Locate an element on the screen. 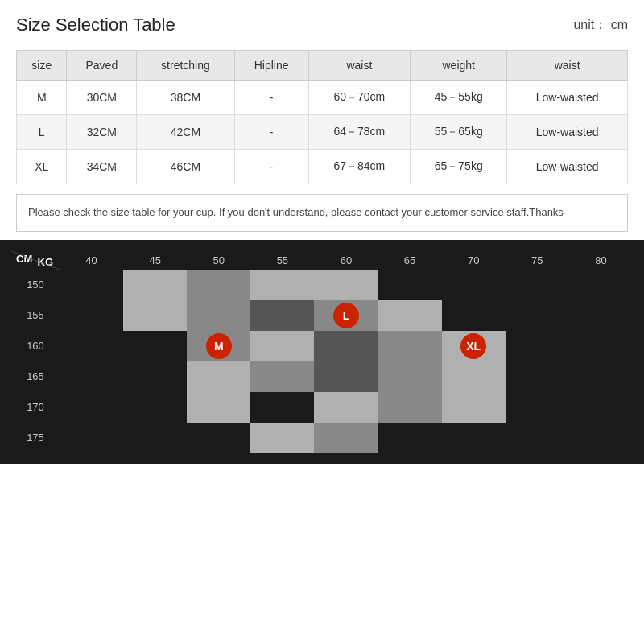 This screenshot has height=644, width=644. table-cell: 30CM is located at coordinates (101, 98).